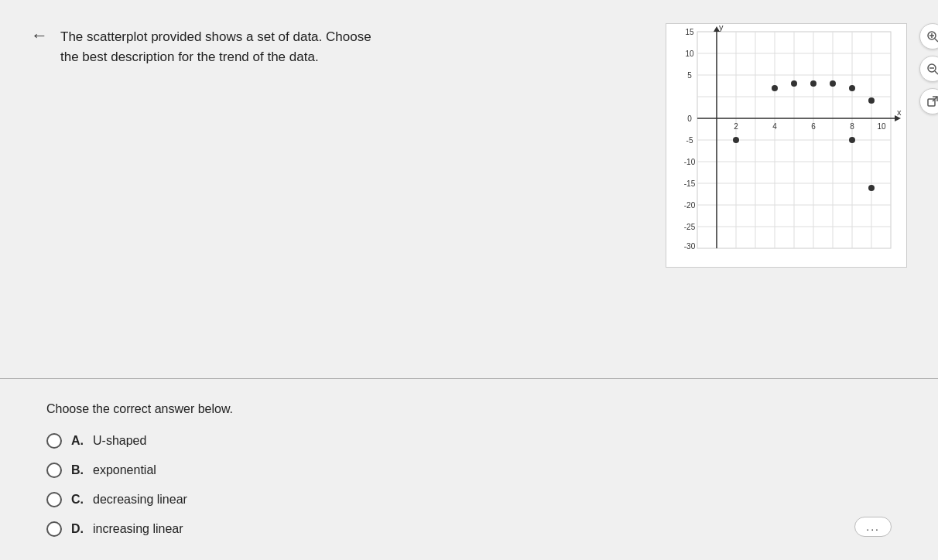 This screenshot has height=560, width=938. Describe the element at coordinates (690, 184) in the screenshot. I see `svg-text: -15` at that location.